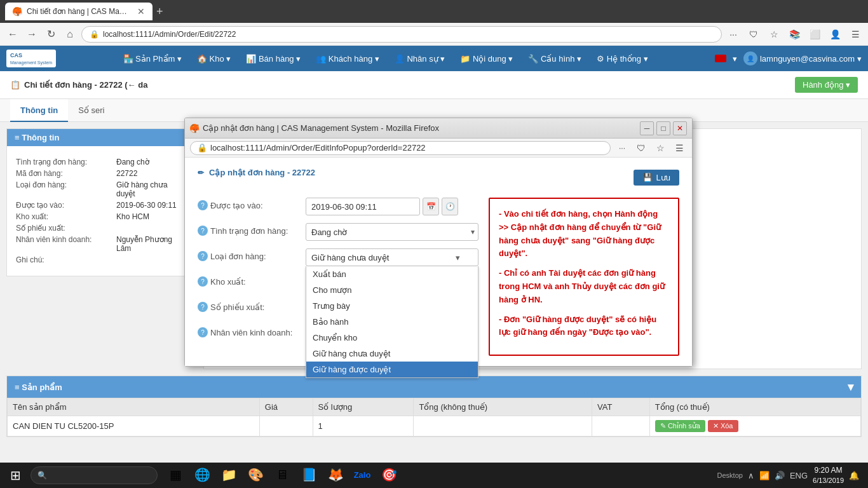 This screenshot has width=868, height=488. Describe the element at coordinates (79, 85) in the screenshot. I see `page-title: 📋 Chi tiết đơn hàng - 22722 (← da` at that location.